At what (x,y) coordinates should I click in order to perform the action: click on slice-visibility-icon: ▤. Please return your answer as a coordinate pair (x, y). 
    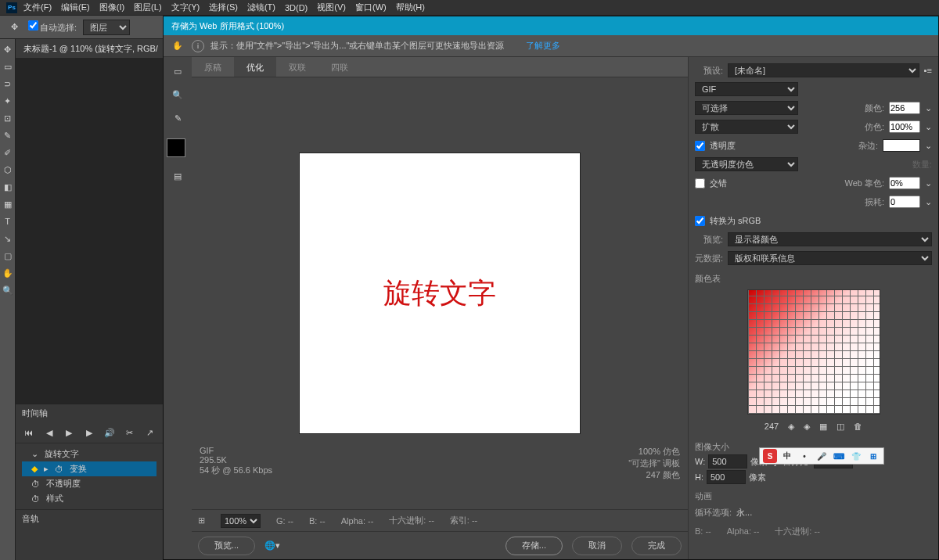
    Looking at the image, I should click on (178, 176).